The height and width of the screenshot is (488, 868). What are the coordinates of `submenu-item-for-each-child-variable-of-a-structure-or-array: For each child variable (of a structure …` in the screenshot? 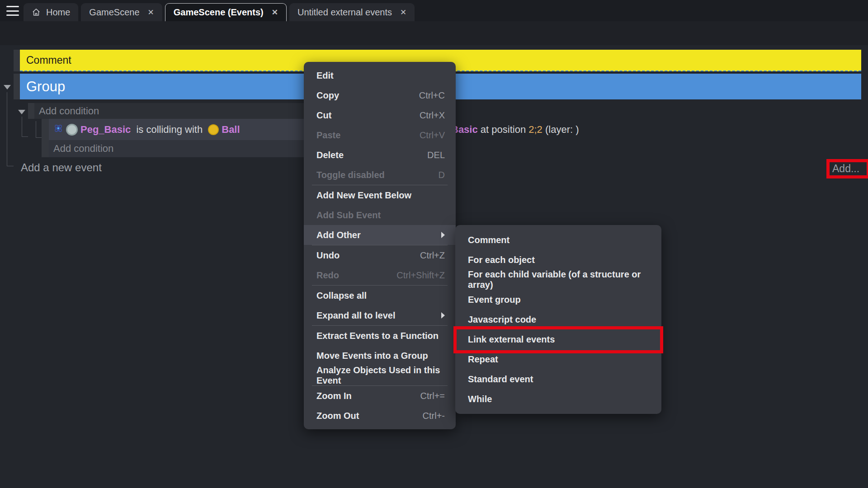 It's located at (558, 280).